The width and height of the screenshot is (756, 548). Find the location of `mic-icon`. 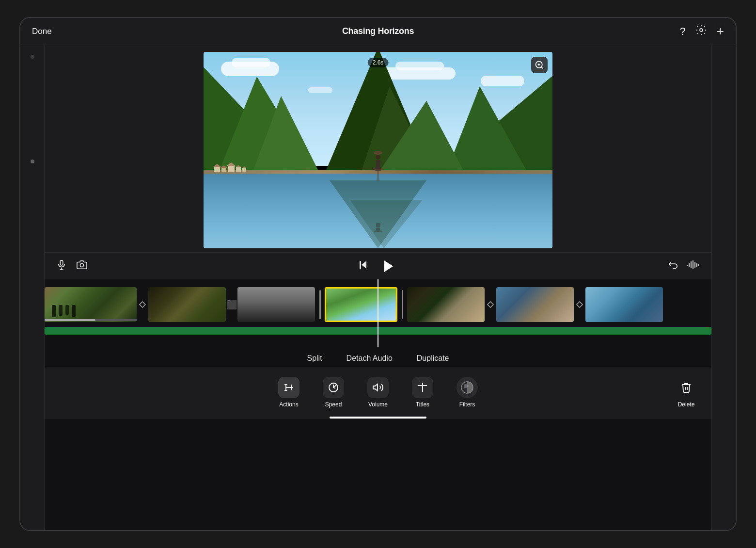

mic-icon is located at coordinates (62, 266).